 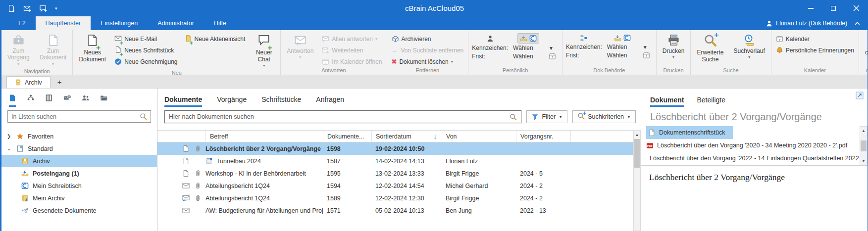 What do you see at coordinates (750, 133) in the screenshot?
I see `attachment-item: Dokumentenschriftstück` at bounding box center [750, 133].